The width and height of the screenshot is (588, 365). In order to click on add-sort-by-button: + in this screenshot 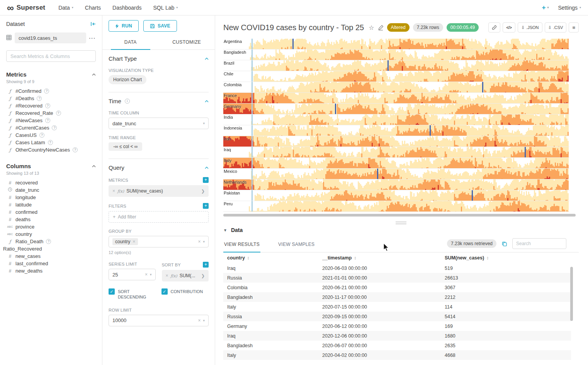, I will do `click(206, 264)`.